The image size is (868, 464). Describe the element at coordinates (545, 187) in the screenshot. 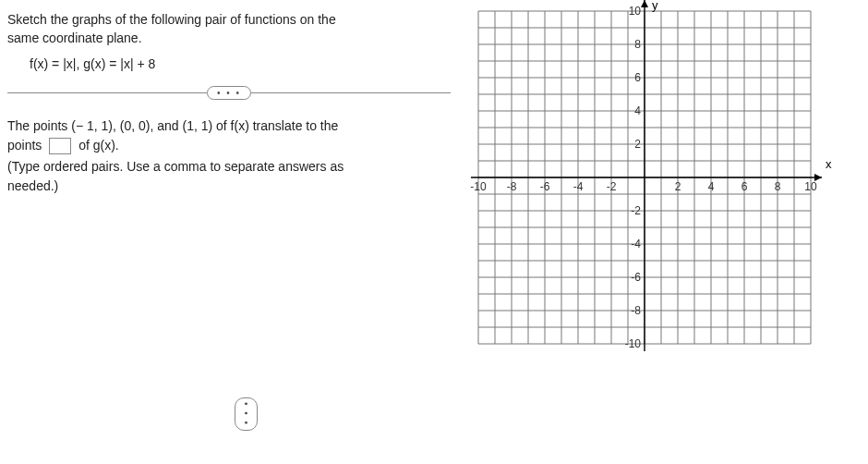

I see `x-tick: -6` at that location.